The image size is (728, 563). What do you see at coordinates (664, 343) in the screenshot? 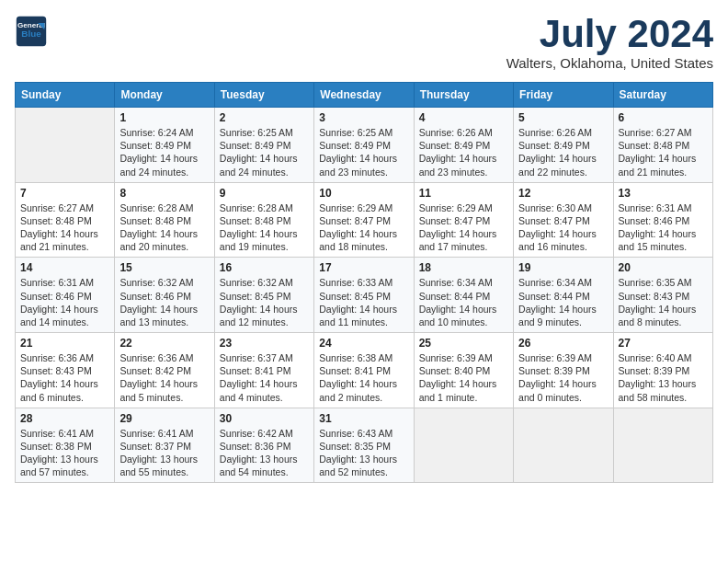
I see `day-number: 27` at bounding box center [664, 343].